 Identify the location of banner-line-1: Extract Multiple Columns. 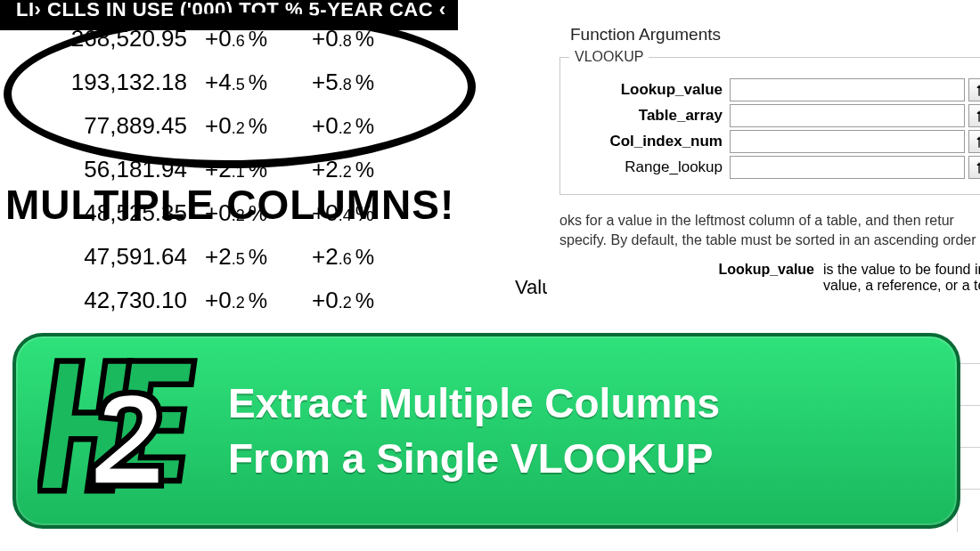
(474, 403).